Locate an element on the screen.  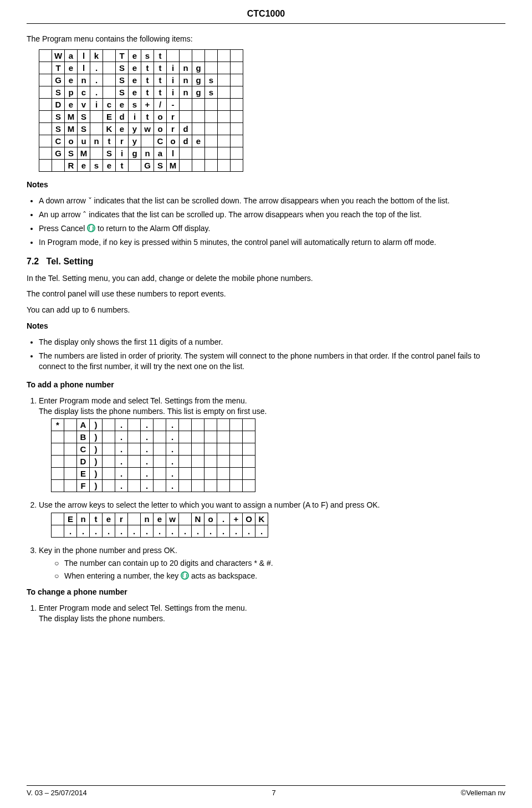
lcd-cell: c is located at coordinates (84, 93).